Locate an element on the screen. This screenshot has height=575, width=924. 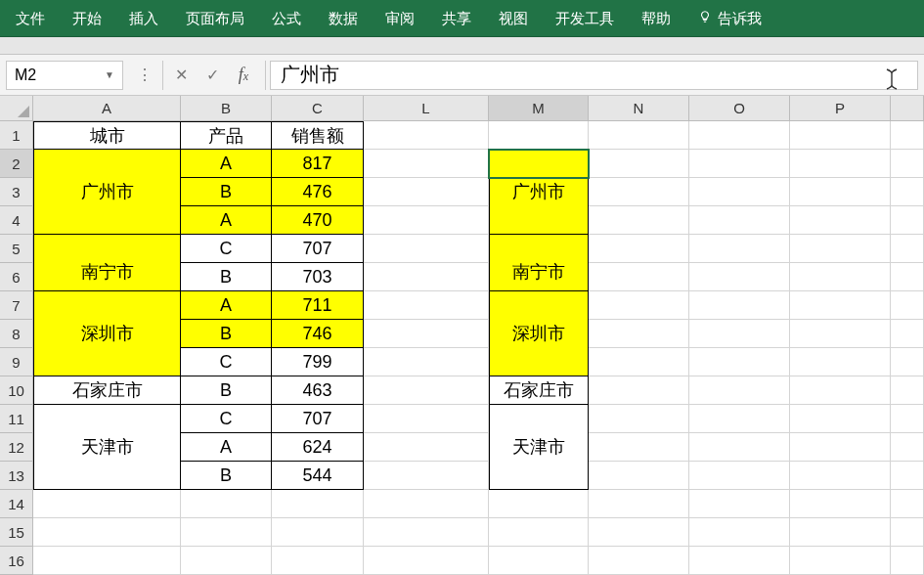
row-header: 10 is located at coordinates (17, 391).